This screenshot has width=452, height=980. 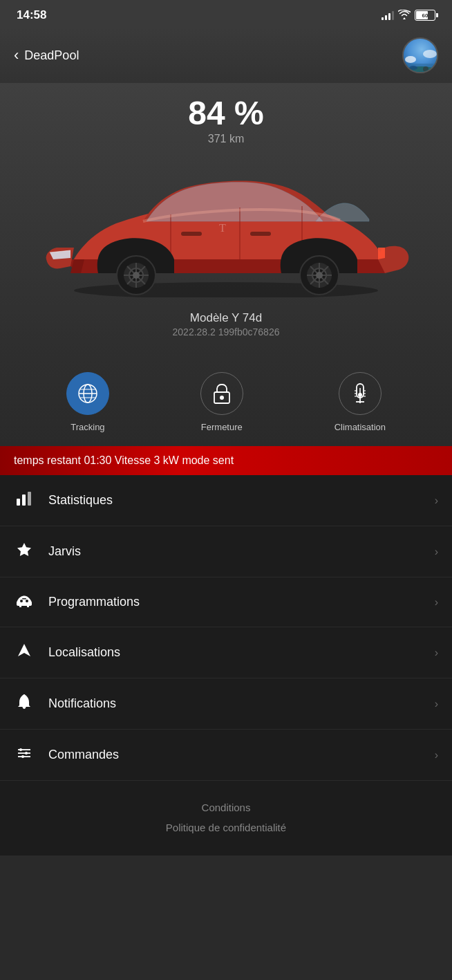 What do you see at coordinates (437, 755) in the screenshot?
I see `commandes-chevron-icon: ›` at bounding box center [437, 755].